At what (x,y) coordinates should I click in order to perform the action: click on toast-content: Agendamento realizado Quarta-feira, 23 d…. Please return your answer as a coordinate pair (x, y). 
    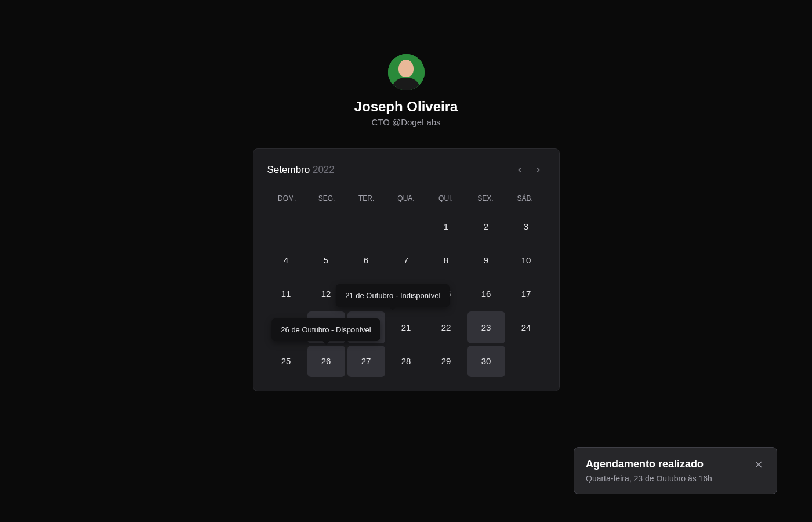
    Looking at the image, I should click on (649, 471).